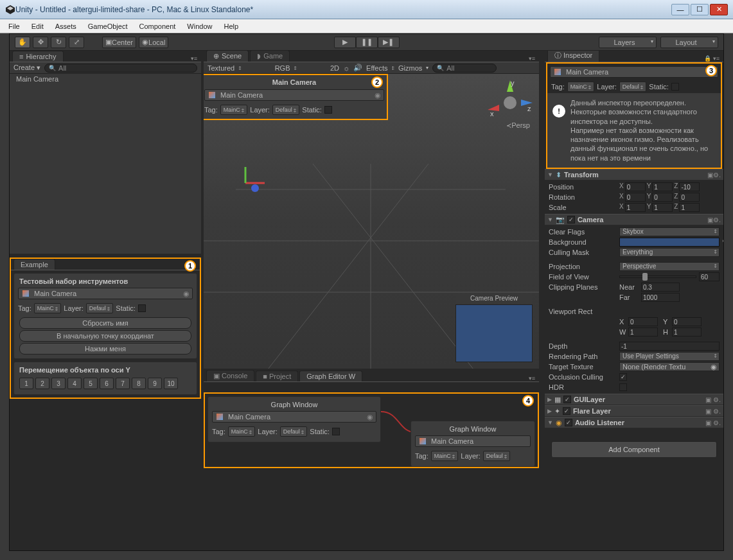 The image size is (733, 560). What do you see at coordinates (658, 277) in the screenshot?
I see `fov-slider` at bounding box center [658, 277].